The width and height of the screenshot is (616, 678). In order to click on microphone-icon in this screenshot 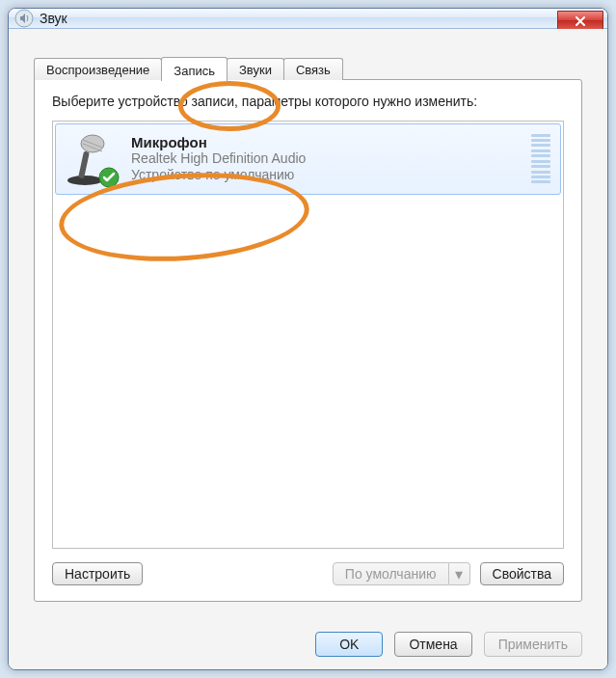, I will do `click(91, 159)`.